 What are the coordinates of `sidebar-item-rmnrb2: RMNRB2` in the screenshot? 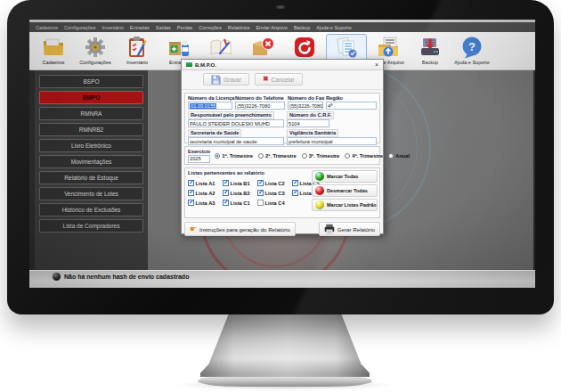 It's located at (91, 130).